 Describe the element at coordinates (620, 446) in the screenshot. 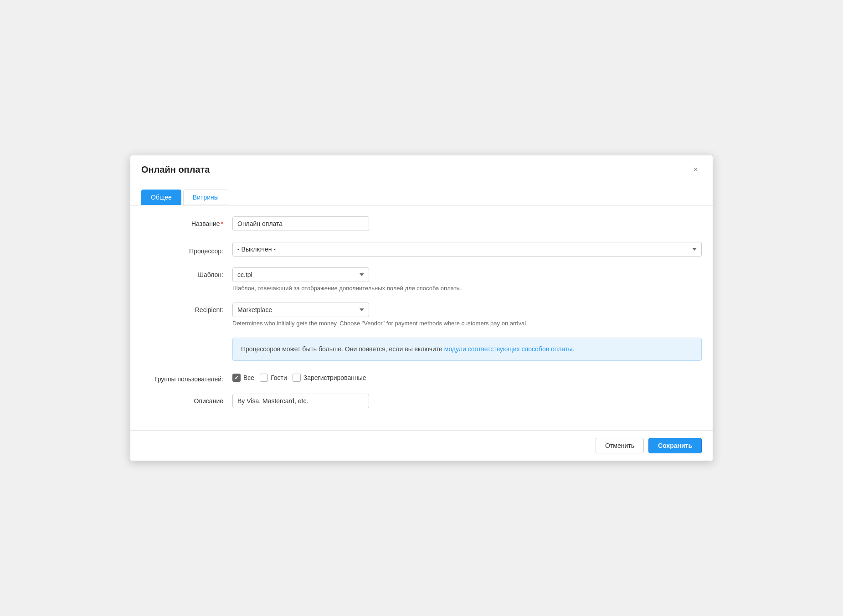

I see `cancel-button: Отменить` at that location.